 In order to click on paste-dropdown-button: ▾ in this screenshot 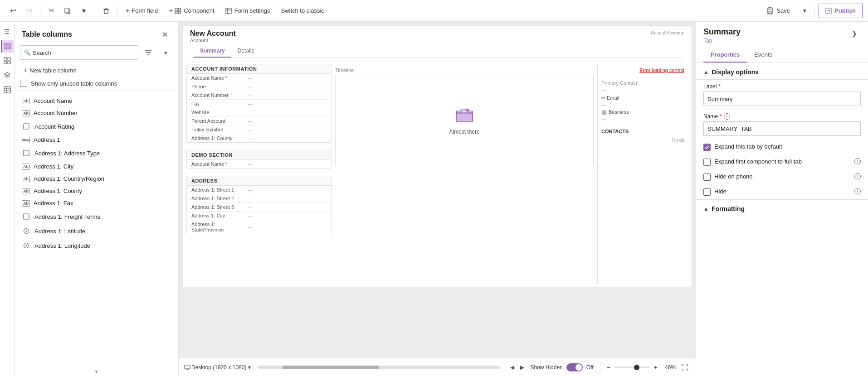, I will do `click(84, 11)`.